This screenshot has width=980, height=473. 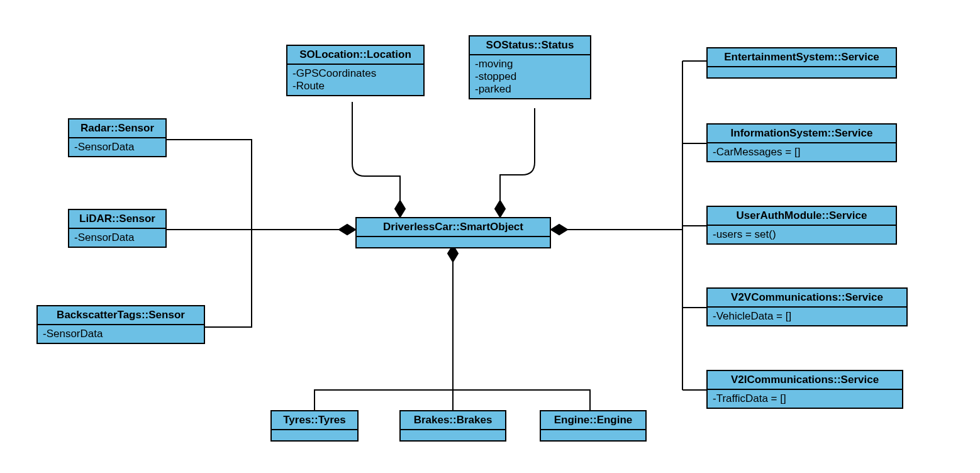 I want to click on class-body: -VehicleData = [], so click(x=807, y=316).